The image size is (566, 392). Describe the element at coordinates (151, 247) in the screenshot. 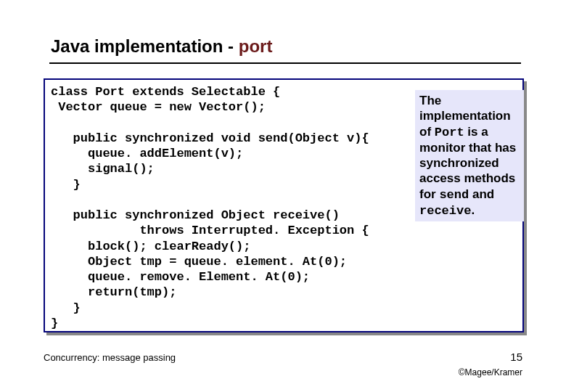

I see `code-line: block(); clearReady();` at that location.